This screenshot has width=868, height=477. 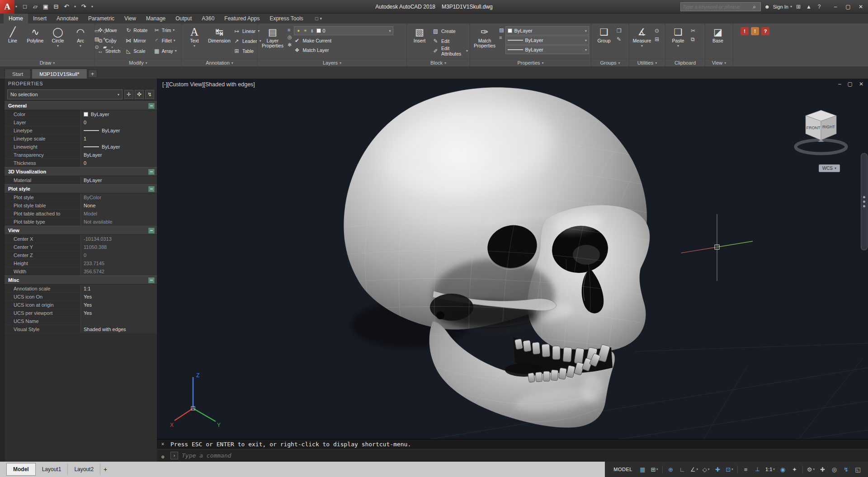 I want to click on match-layer-button: ❖Match Layer, so click(x=349, y=50).